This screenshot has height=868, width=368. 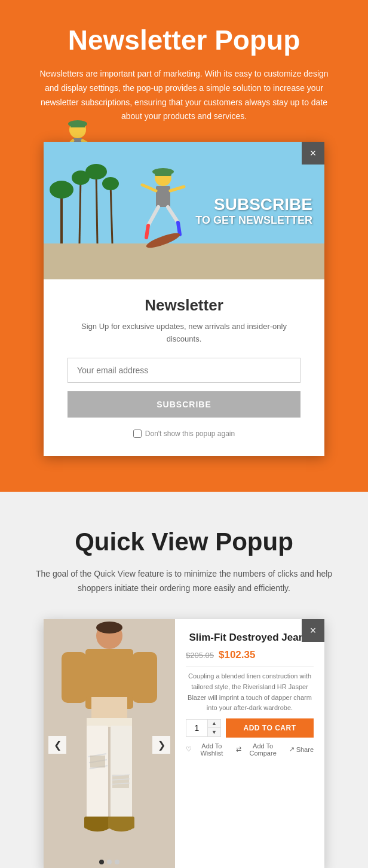 What do you see at coordinates (254, 205) in the screenshot?
I see `subscribe-text-line1: SUBSCRIBE` at bounding box center [254, 205].